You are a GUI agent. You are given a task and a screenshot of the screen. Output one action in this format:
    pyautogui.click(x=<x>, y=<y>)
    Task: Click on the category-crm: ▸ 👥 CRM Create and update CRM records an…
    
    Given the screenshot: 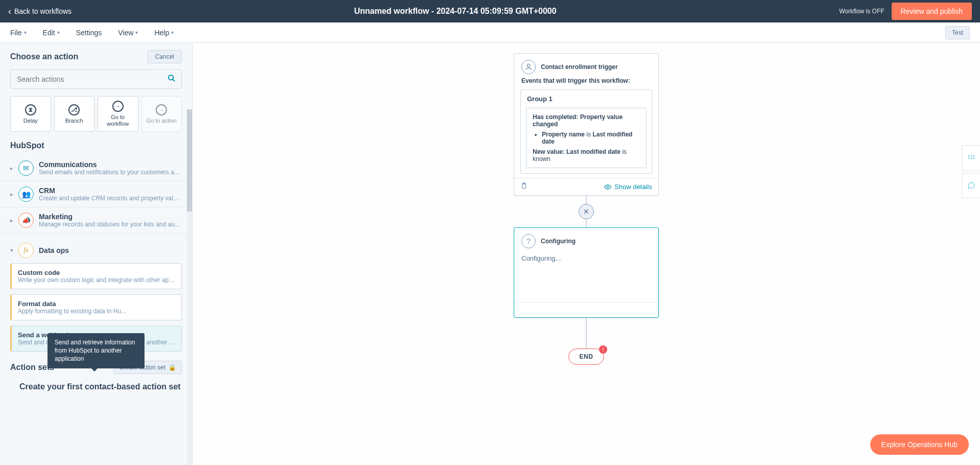 What is the action you would take?
    pyautogui.click(x=96, y=194)
    